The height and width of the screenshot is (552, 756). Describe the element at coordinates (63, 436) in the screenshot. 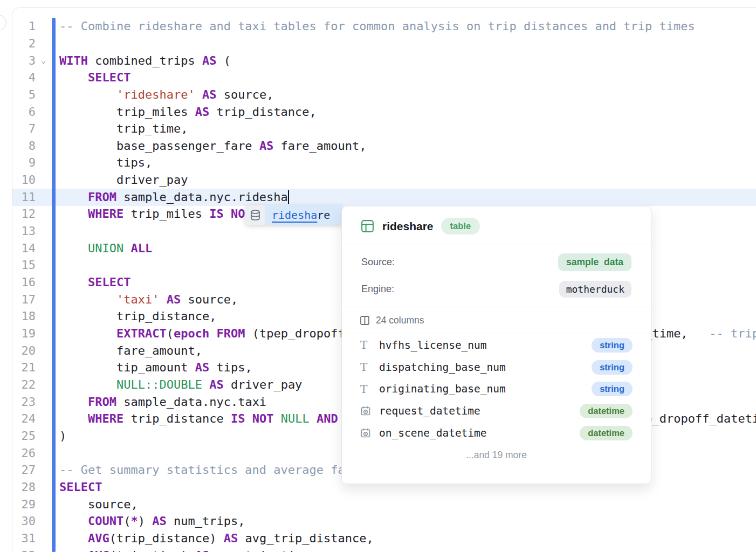

I see `code-text: )` at that location.